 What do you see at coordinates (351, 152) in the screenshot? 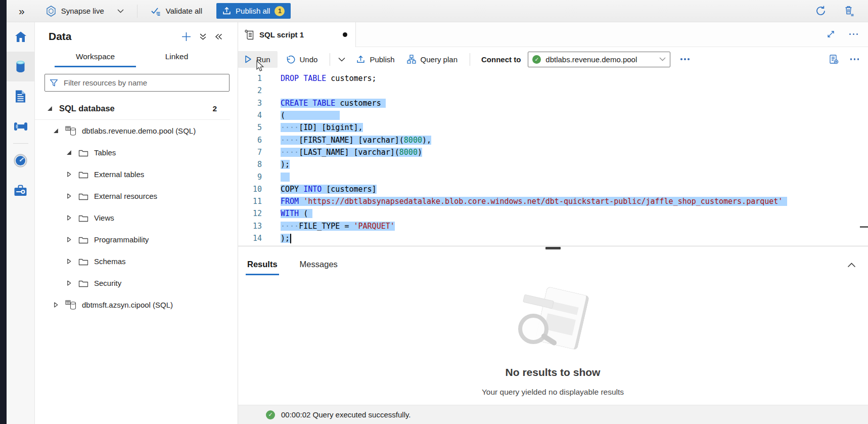
I see `code-text: ····[LAST_NAME] [varchar](8000)` at bounding box center [351, 152].